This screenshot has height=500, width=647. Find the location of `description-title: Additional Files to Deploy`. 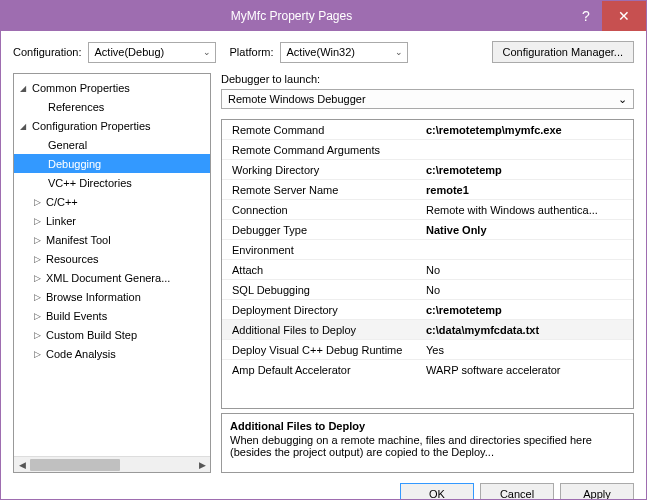

description-title: Additional Files to Deploy is located at coordinates (428, 426).